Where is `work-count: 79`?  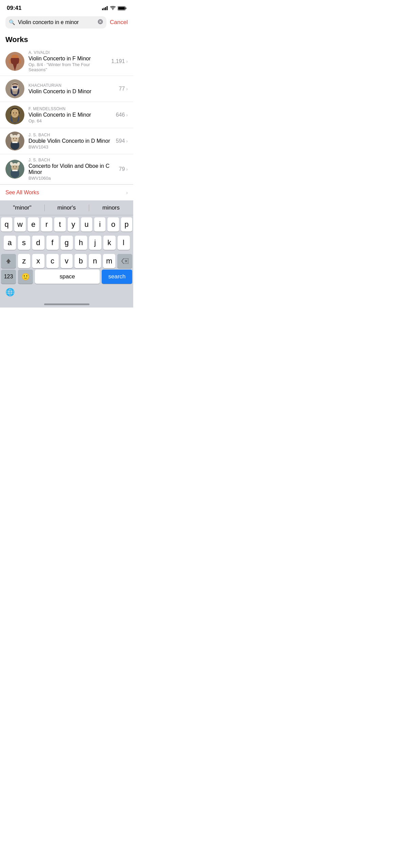
work-count: 79 is located at coordinates (122, 169).